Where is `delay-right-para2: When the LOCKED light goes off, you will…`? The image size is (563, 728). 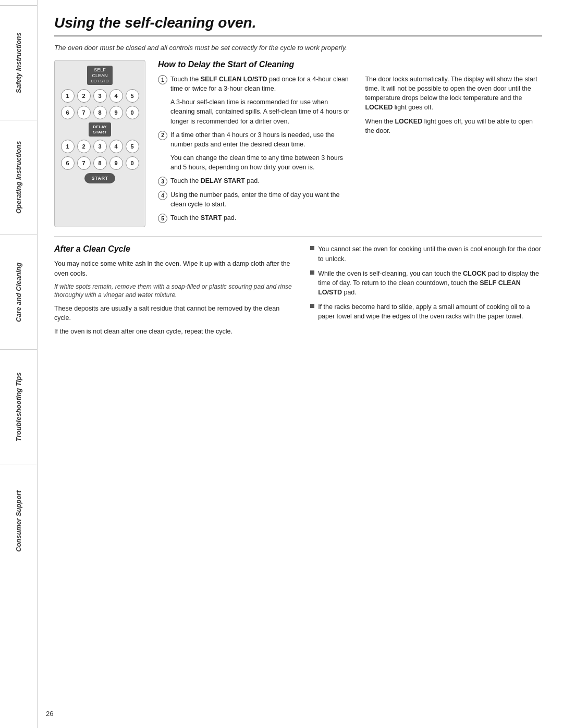
delay-right-para2: When the LOCKED light goes off, you will… is located at coordinates (454, 126).